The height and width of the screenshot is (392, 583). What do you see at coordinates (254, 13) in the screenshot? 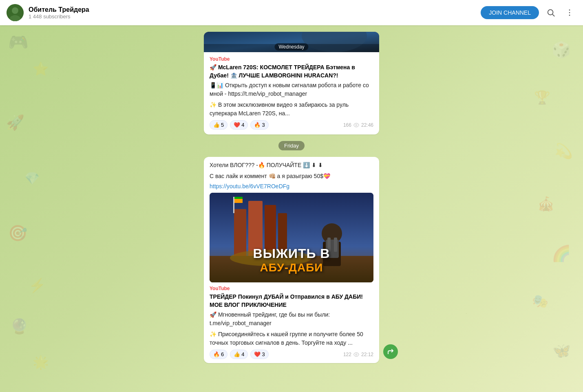
I see `channel-info: Обитель Трейдера 1 448 subscribers` at bounding box center [254, 13].